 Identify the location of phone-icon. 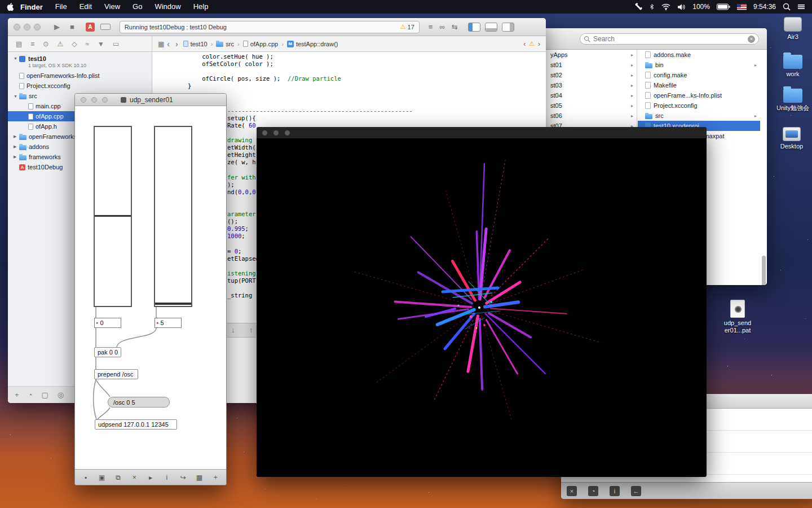
(638, 7).